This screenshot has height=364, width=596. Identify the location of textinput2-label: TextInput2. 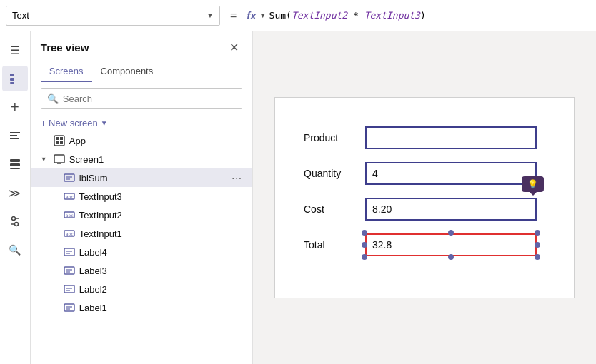
(161, 216).